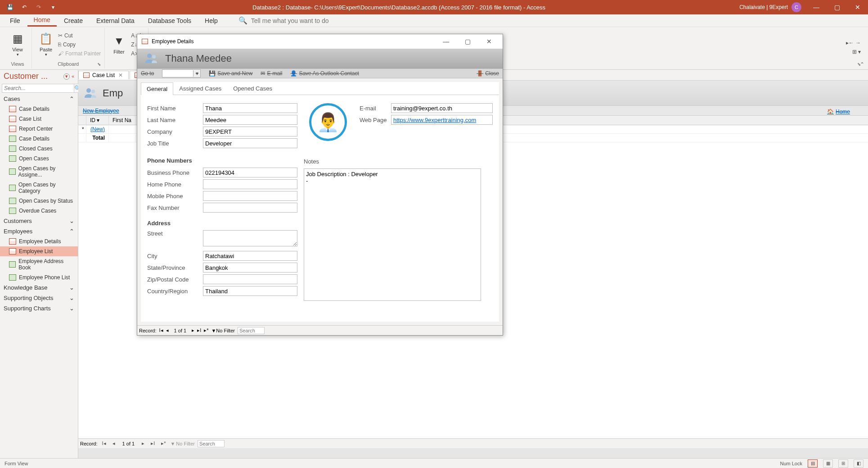  Describe the element at coordinates (857, 52) in the screenshot. I see `ribbon-extra-2: ⊞ ▾` at that location.